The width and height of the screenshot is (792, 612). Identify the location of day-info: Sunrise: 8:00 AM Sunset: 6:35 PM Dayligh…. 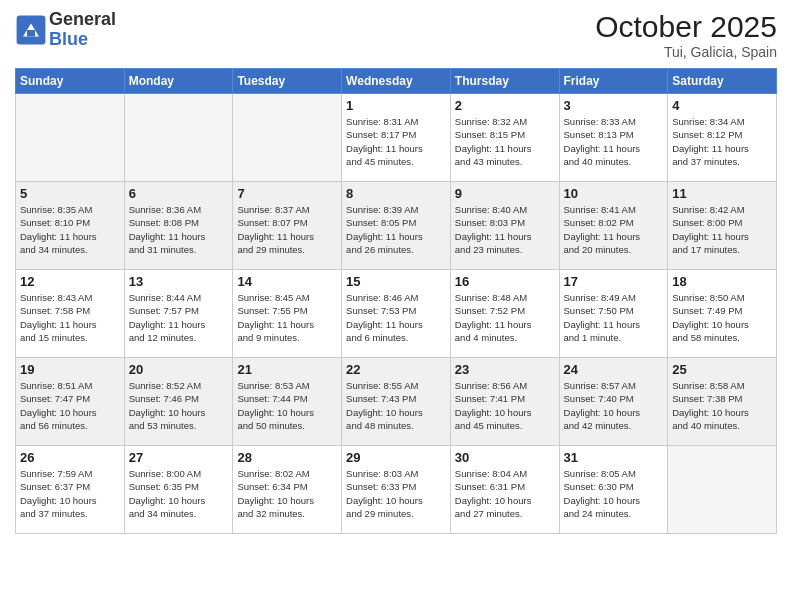
(179, 494).